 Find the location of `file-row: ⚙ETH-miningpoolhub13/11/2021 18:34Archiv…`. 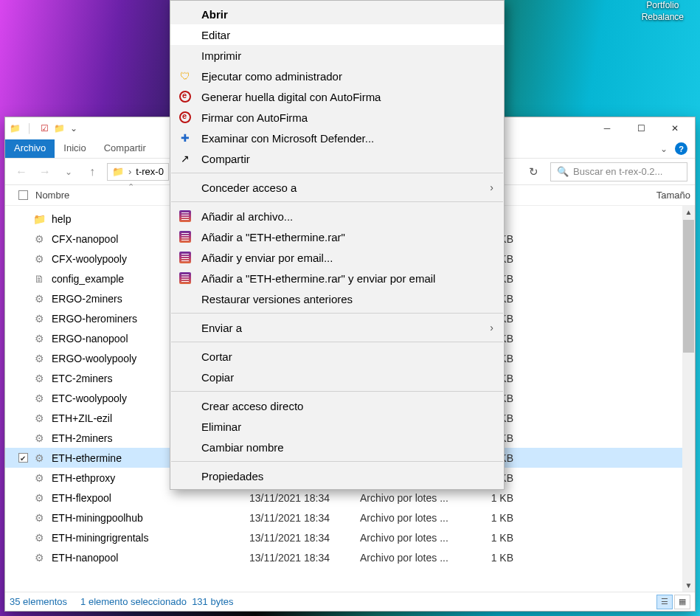

file-row: ⚙ETH-miningpoolhub13/11/2021 18:34Archiv… is located at coordinates (344, 518).